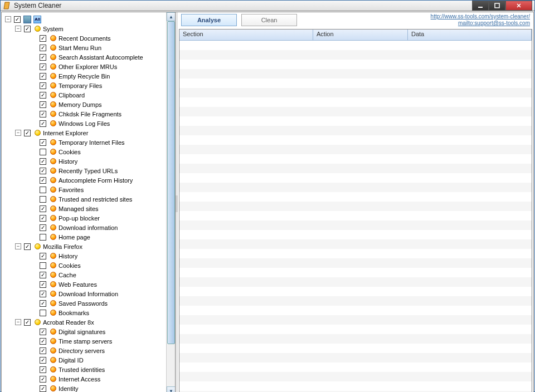 This screenshot has height=392, width=535. I want to click on analyse-button: Analyse, so click(209, 20).